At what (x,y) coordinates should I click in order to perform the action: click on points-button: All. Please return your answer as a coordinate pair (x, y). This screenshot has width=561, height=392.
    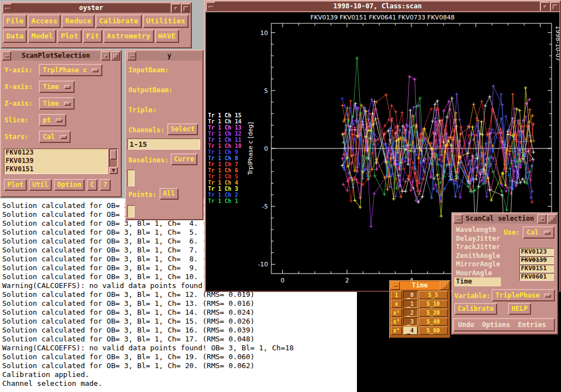
    Looking at the image, I should click on (169, 193).